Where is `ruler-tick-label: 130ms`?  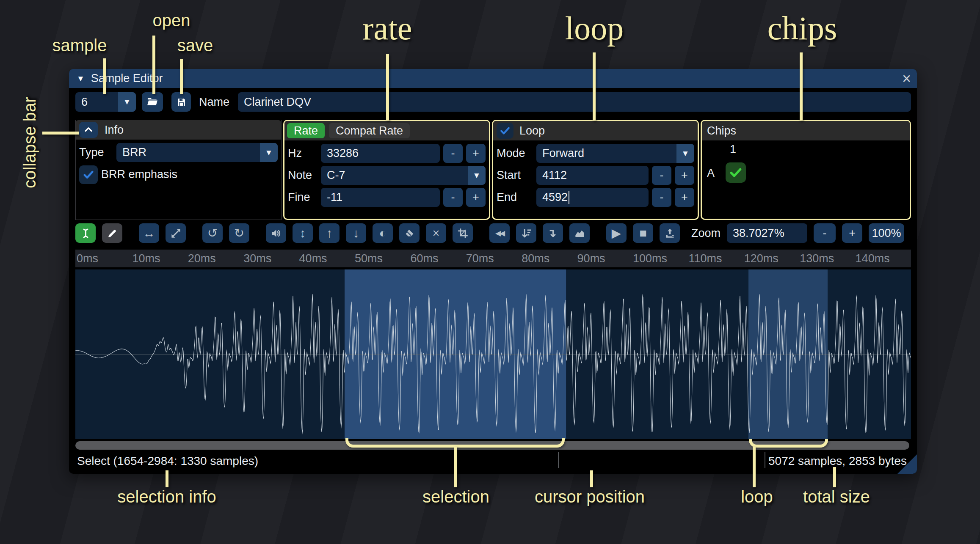
ruler-tick-label: 130ms is located at coordinates (817, 259).